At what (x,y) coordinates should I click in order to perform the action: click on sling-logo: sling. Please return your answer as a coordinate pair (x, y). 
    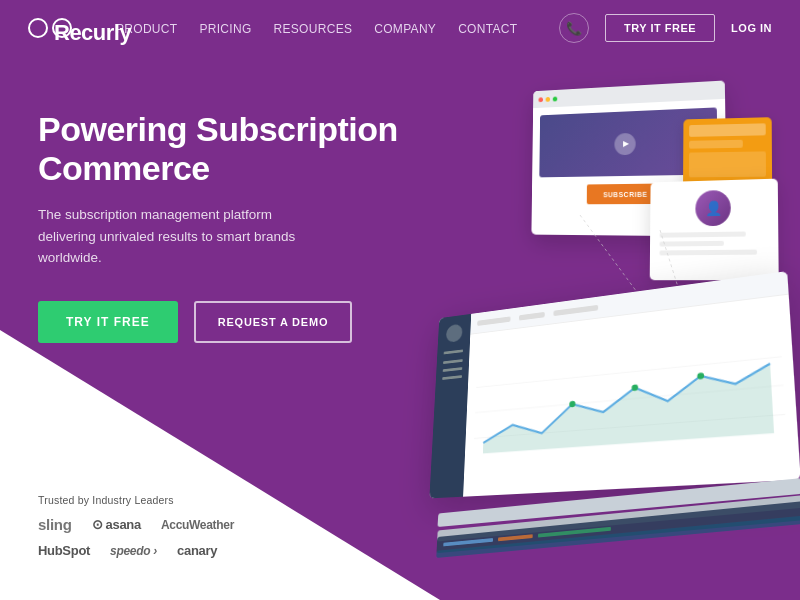
    Looking at the image, I should click on (55, 524).